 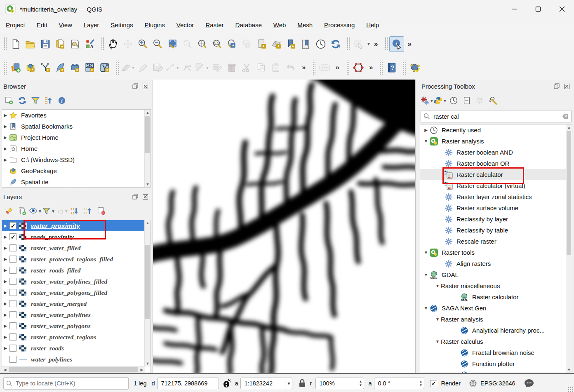 What do you see at coordinates (73, 237) in the screenshot?
I see `layer-item-roads-proximity: ▶✓roads_proximity` at bounding box center [73, 237].